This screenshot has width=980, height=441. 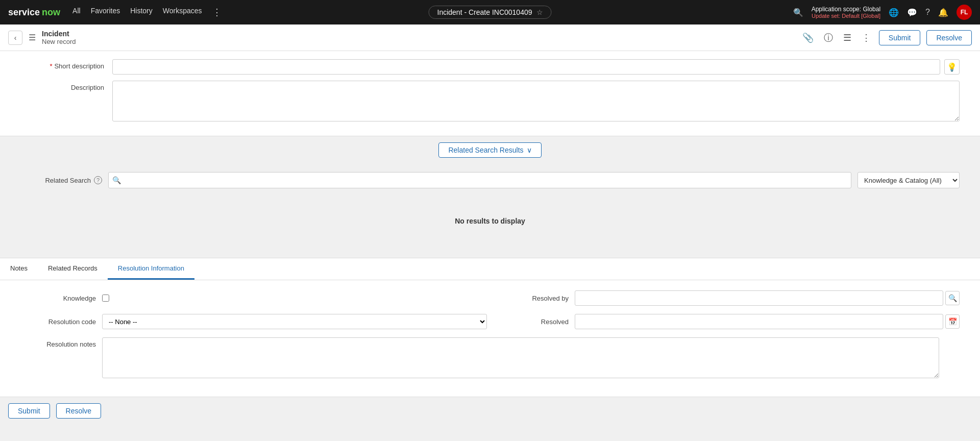 I want to click on bottom-bar: Submit Resolve, so click(x=490, y=410).